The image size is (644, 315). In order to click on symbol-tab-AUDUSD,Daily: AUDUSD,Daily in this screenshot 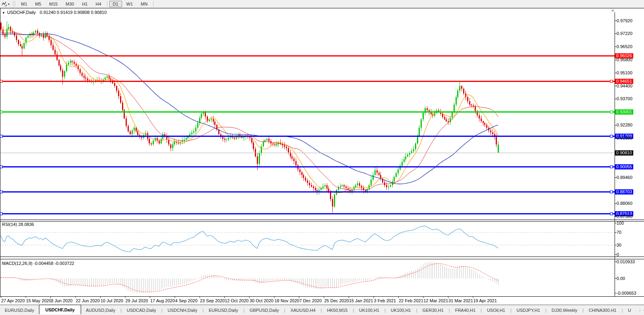, I will do `click(101, 310)`.